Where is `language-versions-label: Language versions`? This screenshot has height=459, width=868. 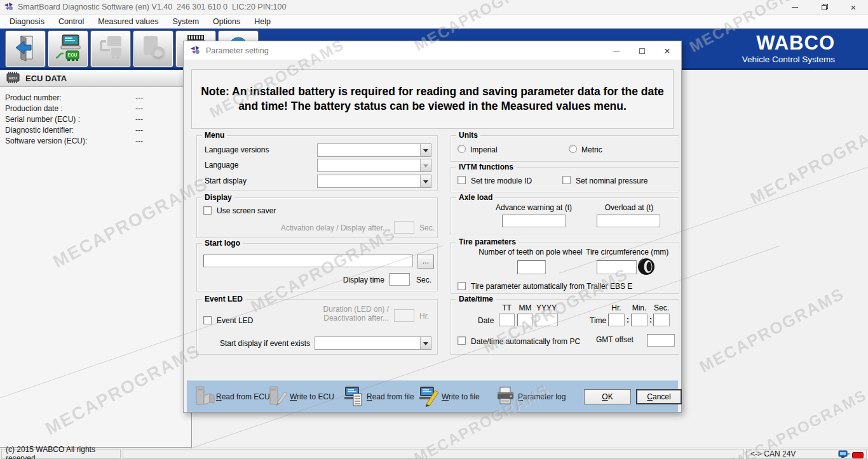
language-versions-label: Language versions is located at coordinates (236, 150).